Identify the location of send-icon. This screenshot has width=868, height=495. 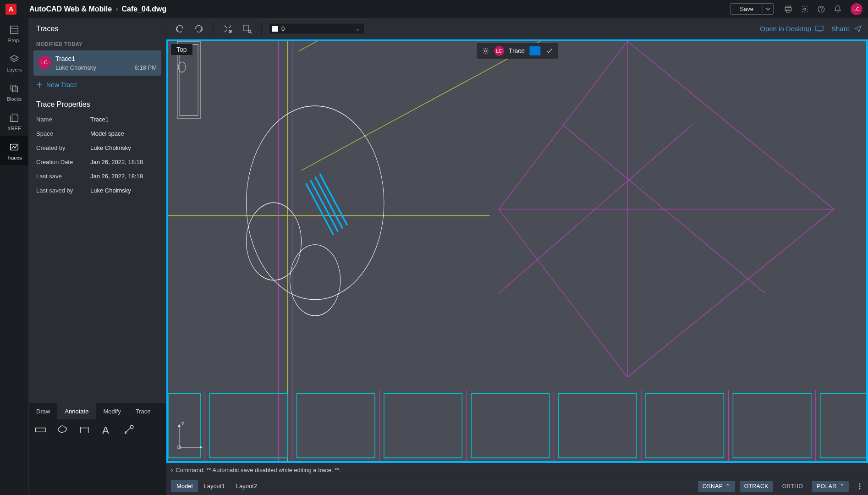
(858, 29).